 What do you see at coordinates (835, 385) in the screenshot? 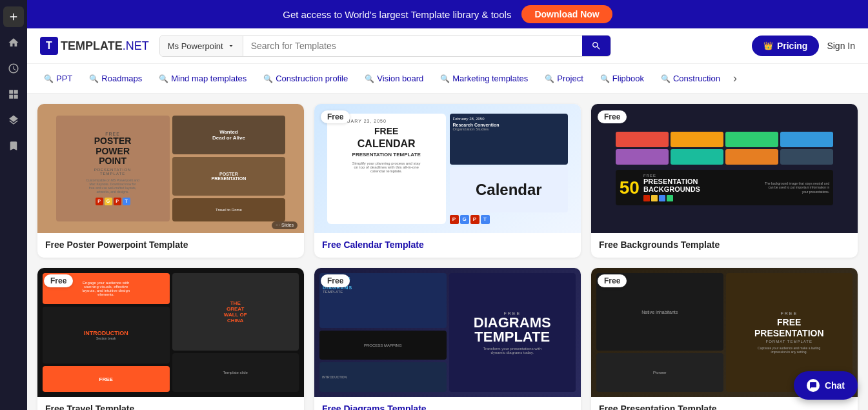
I see `chat-label: Chat` at bounding box center [835, 385].